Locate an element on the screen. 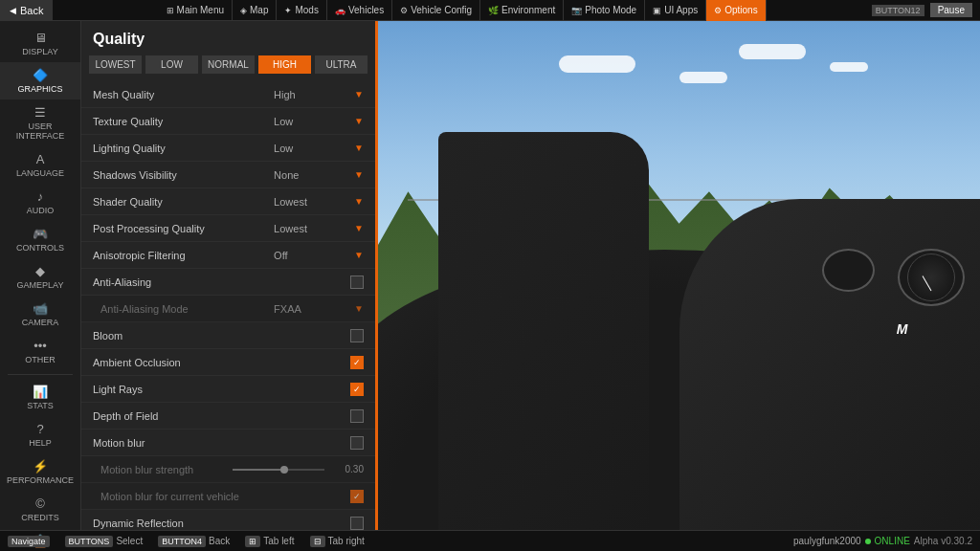  online-dot is located at coordinates (868, 541).